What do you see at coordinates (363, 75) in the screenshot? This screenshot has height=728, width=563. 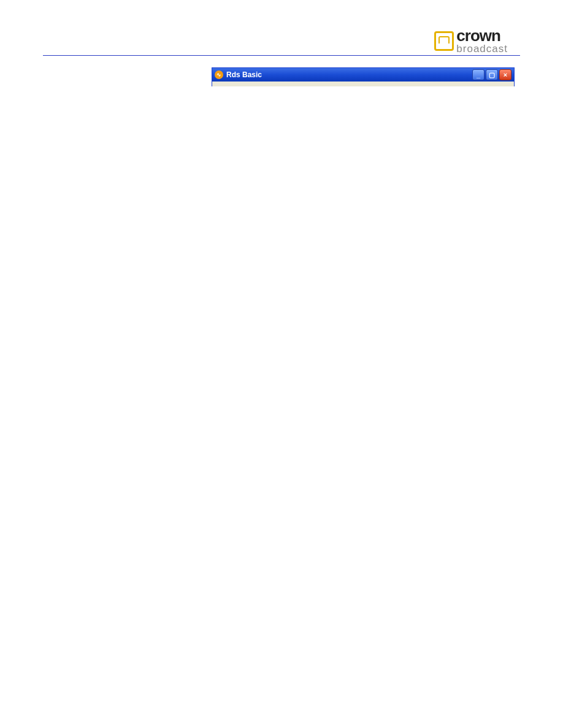 I see `titlebar-rds-basic: ∿ Rds Basic _ ▢ ×` at bounding box center [363, 75].